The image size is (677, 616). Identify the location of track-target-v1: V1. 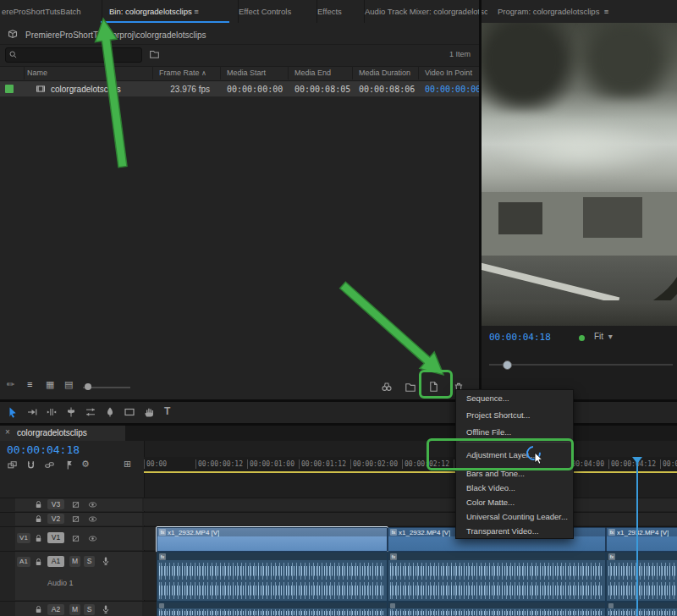
(56, 538).